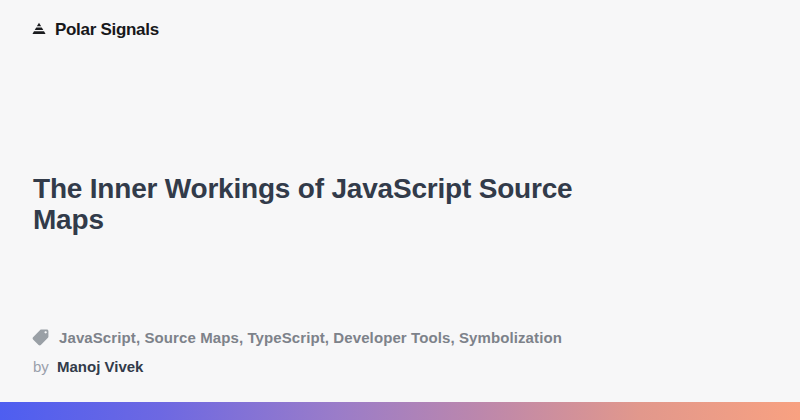 The height and width of the screenshot is (420, 800). Describe the element at coordinates (400, 411) in the screenshot. I see `accent-gradient-bar` at that location.